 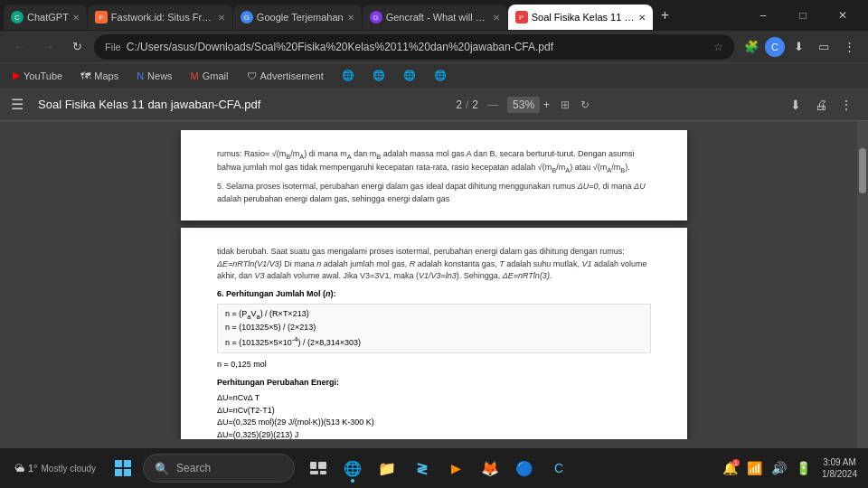 I want to click on tab-fastwork: F Fastwork.id: Situs Freelan... ✕, so click(x=160, y=17).